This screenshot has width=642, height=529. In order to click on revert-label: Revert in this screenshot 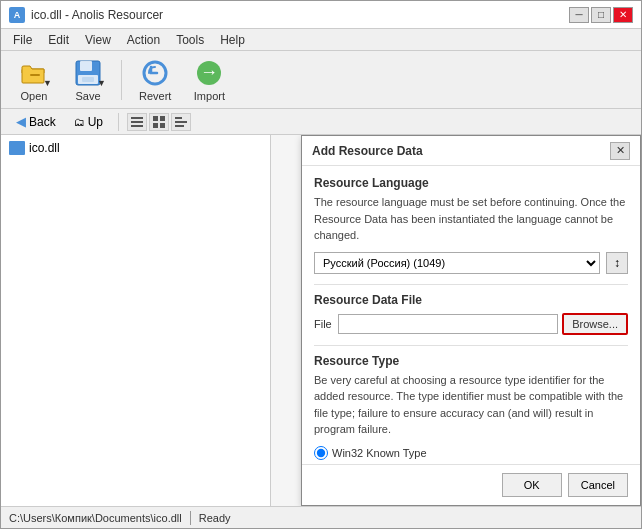, I will do `click(155, 96)`.